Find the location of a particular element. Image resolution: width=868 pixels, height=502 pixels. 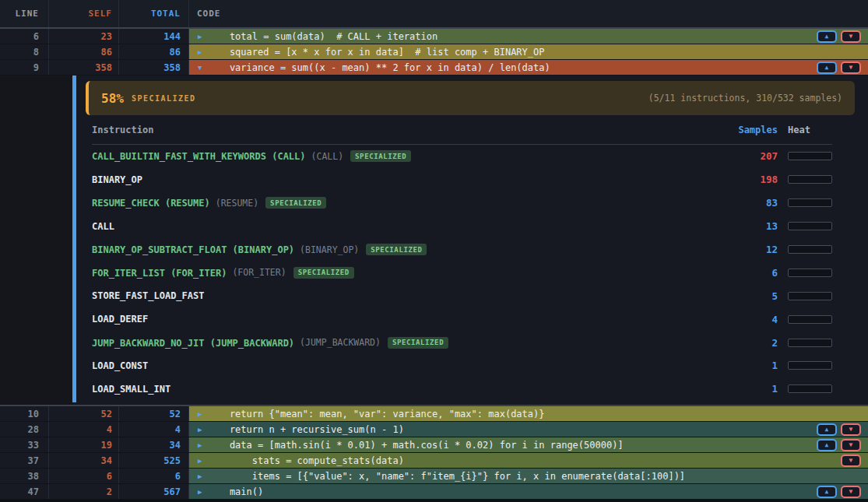

column-header-line: LINE is located at coordinates (24, 14).